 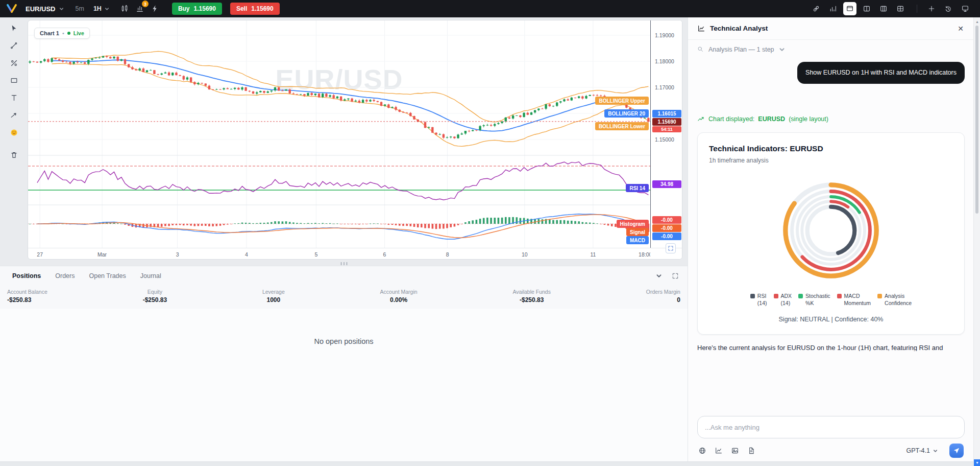 I want to click on expand-panel-button, so click(x=675, y=276).